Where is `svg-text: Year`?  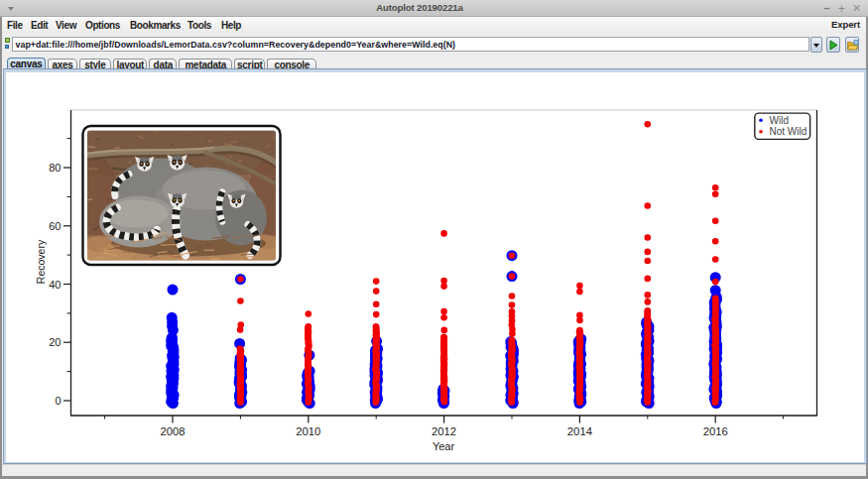 svg-text: Year is located at coordinates (442, 445).